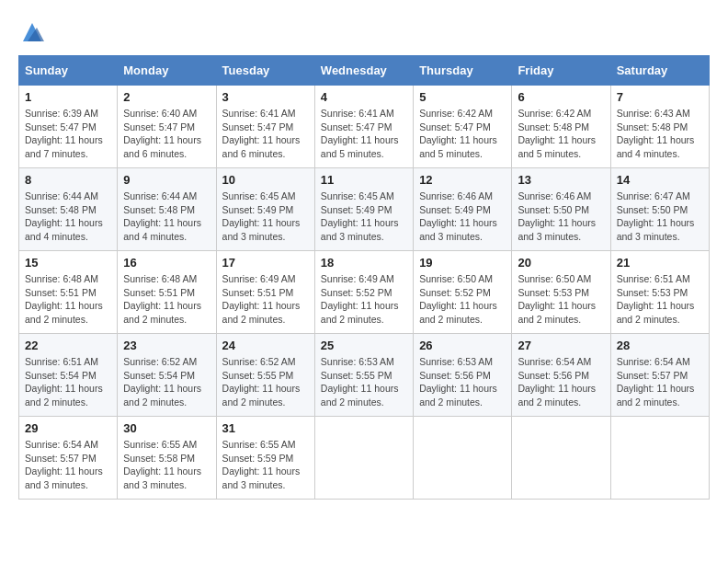  Describe the element at coordinates (166, 217) in the screenshot. I see `day-info-9: Sunrise: 6:44 AMSunset: 5:48 PMDaylight:…` at that location.